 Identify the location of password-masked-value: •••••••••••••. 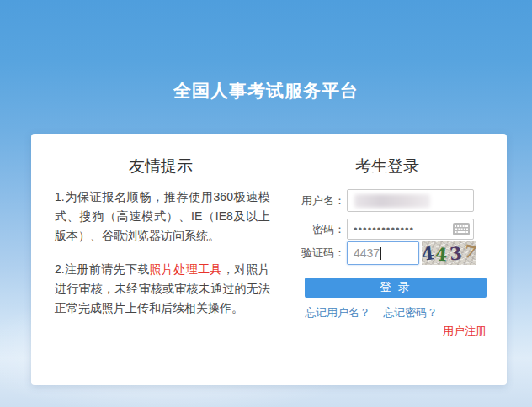
(397, 230).